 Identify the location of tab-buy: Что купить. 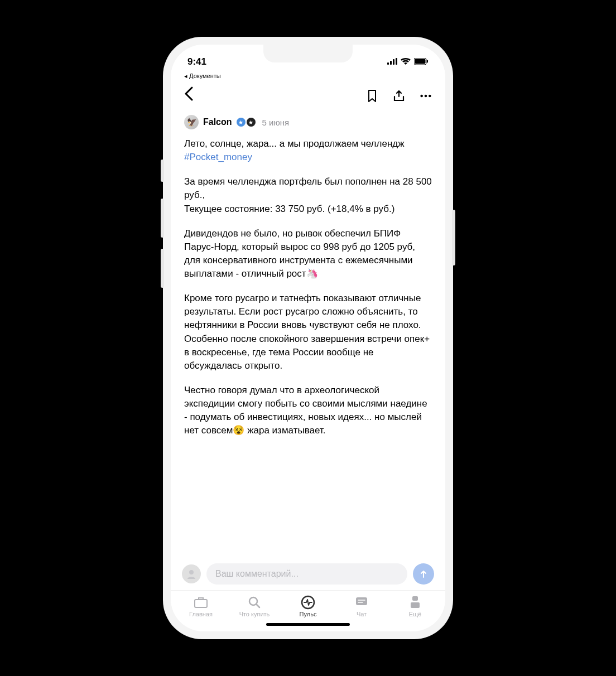
(254, 606).